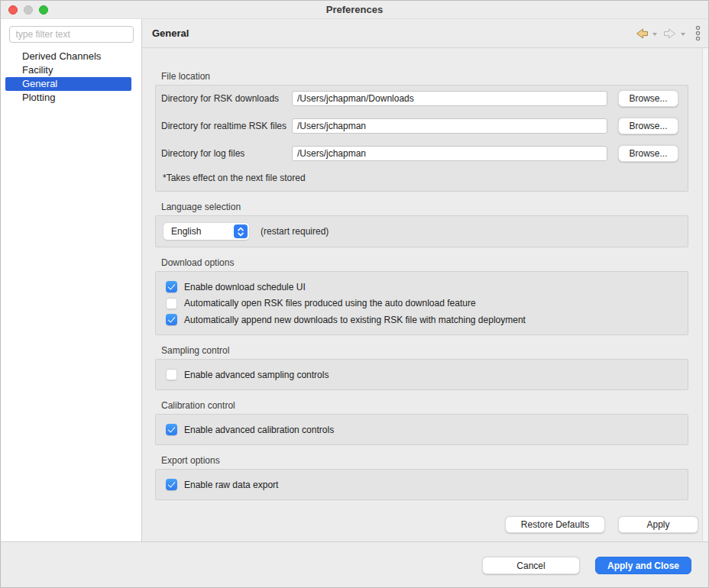 This screenshot has width=709, height=588. Describe the element at coordinates (648, 99) in the screenshot. I see `browse-rsk-downloads-button: Browse...` at that location.